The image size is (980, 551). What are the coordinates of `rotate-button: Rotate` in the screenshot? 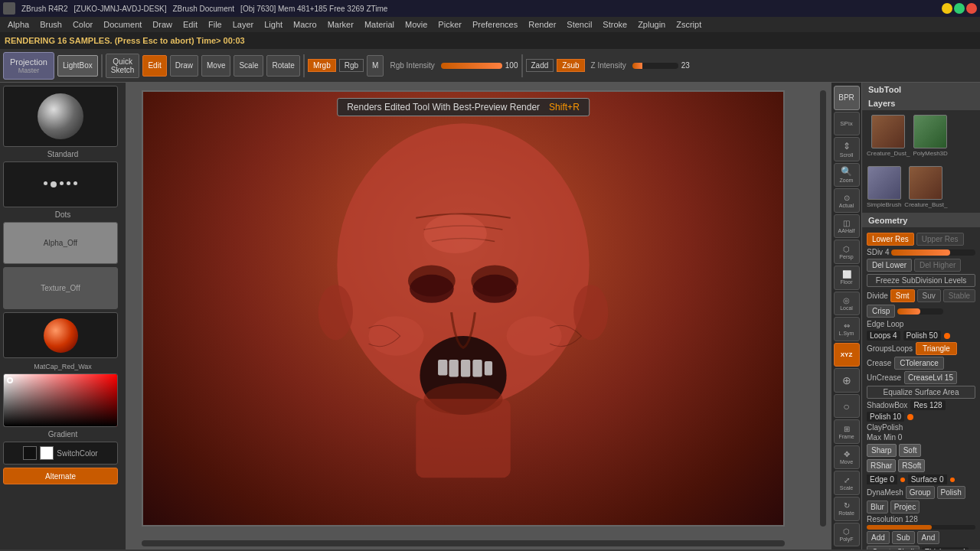 It's located at (283, 66).